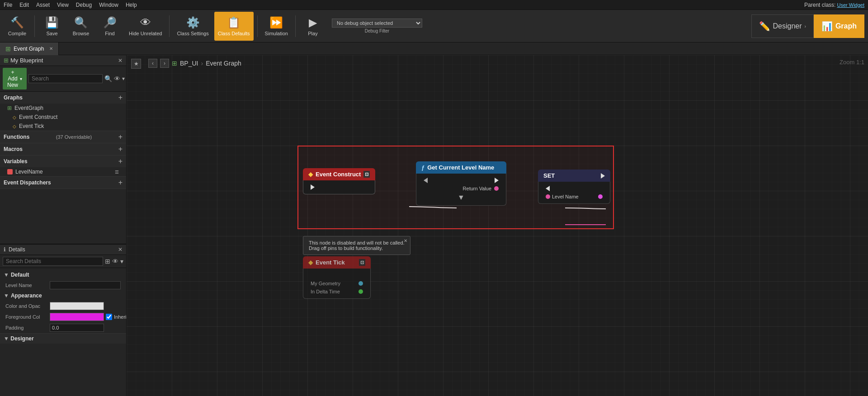 The image size is (868, 396). What do you see at coordinates (839, 26) in the screenshot?
I see `graph-view-button: 📊 Graph` at bounding box center [839, 26].